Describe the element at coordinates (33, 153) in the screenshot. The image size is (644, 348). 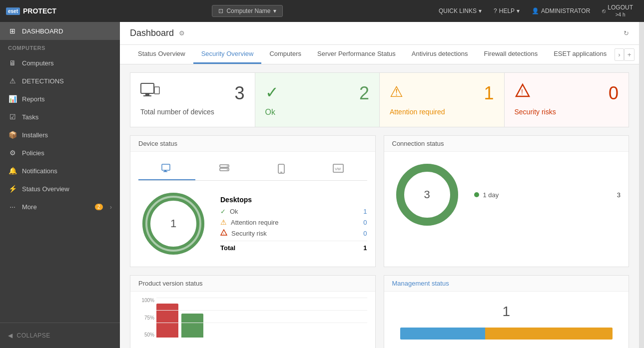
I see `sidebar-label-policies: Policies` at that location.